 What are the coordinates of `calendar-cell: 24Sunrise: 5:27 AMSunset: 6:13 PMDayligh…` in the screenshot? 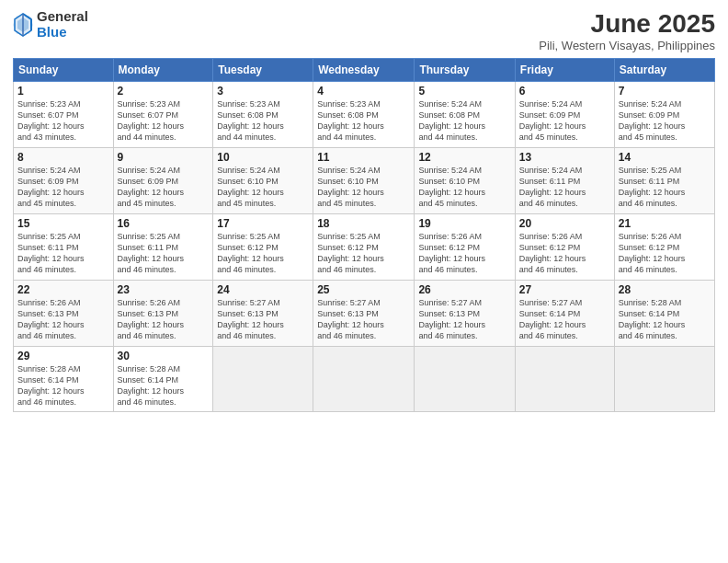 It's located at (263, 314).